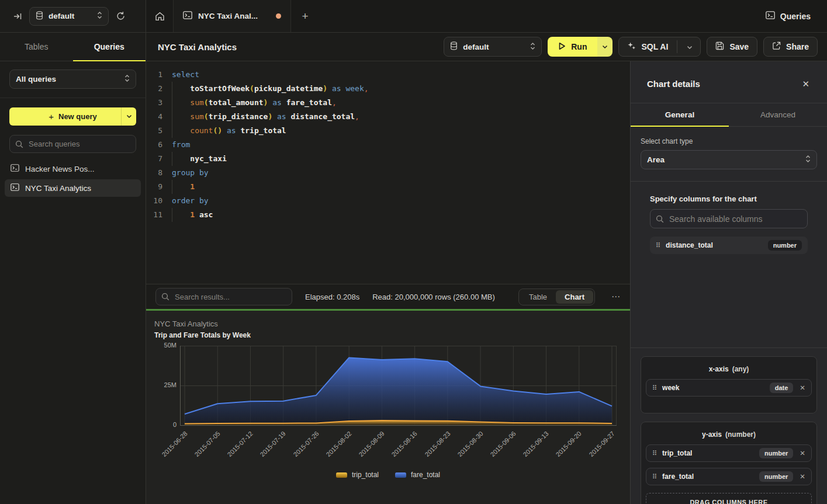 This screenshot has height=504, width=827. I want to click on code-line: 2 toStartOfWeek(pickup_datetime) as week…, so click(388, 89).